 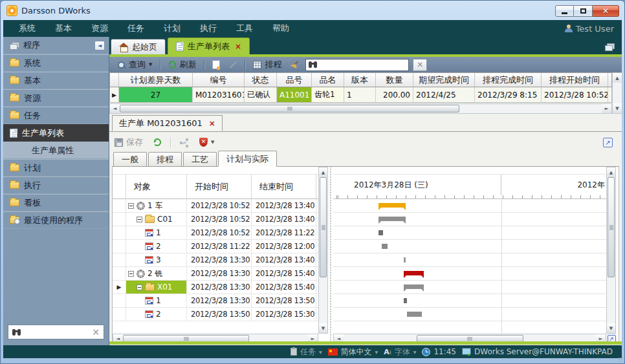 I want to click on flow-button, so click(x=184, y=142).